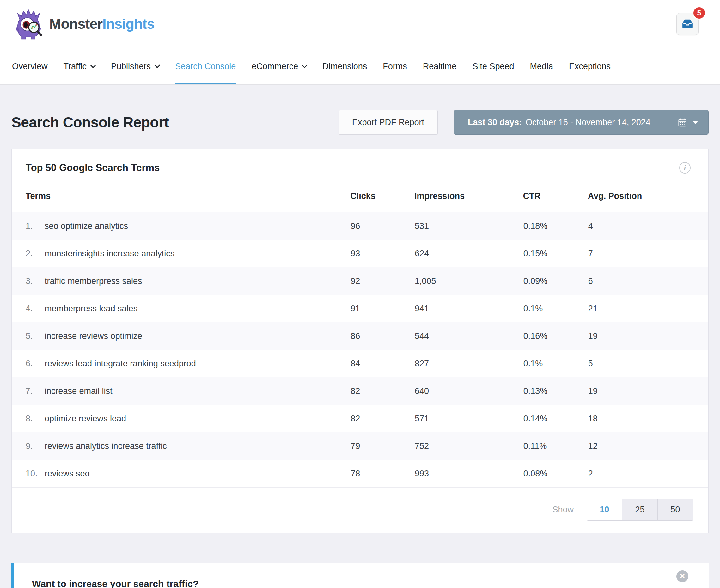 Image resolution: width=720 pixels, height=588 pixels. Describe the element at coordinates (493, 66) in the screenshot. I see `nav-item-site-speed: Site Speed` at that location.